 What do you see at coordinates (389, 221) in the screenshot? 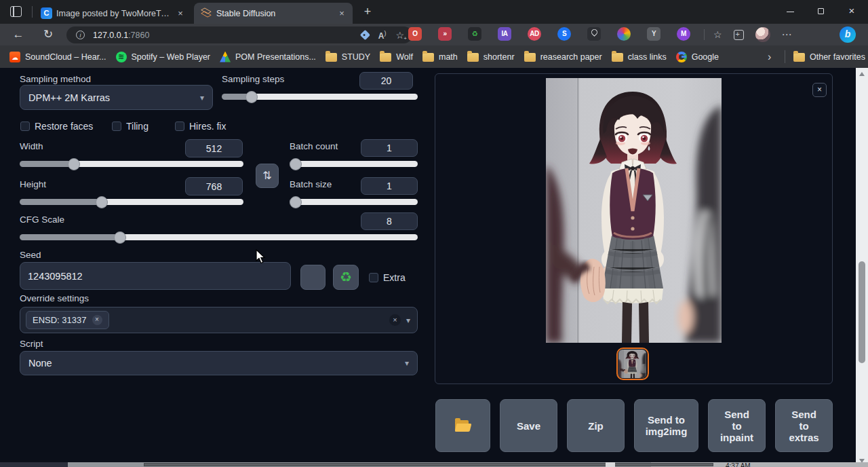
I see `cfg-scale-input` at bounding box center [389, 221].